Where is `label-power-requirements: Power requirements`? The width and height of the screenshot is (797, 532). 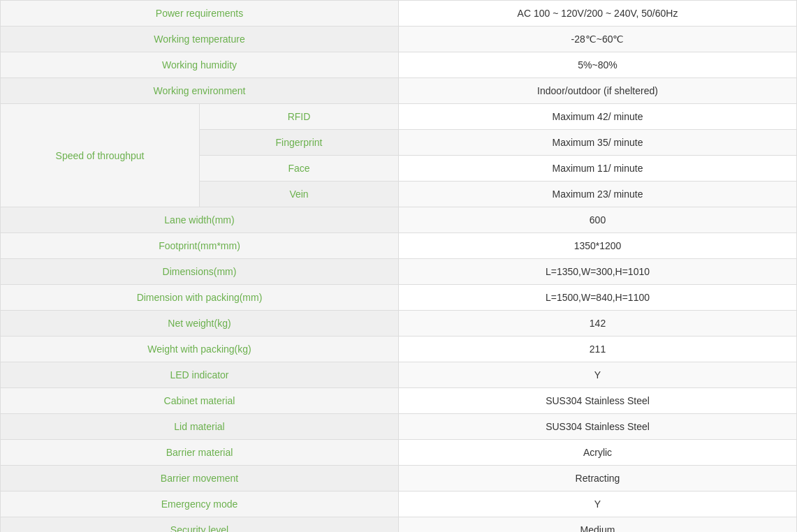
label-power-requirements: Power requirements is located at coordinates (200, 14).